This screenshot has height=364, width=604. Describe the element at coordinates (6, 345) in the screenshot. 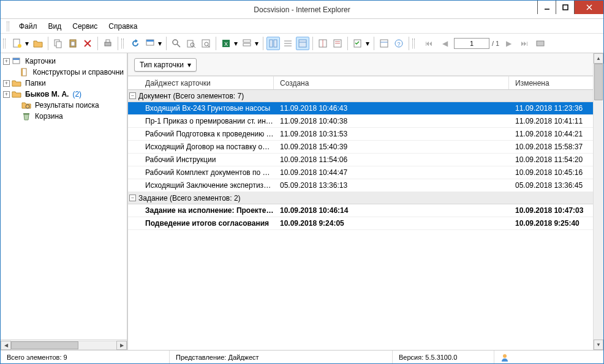

I see `scroll-left: ◀` at that location.